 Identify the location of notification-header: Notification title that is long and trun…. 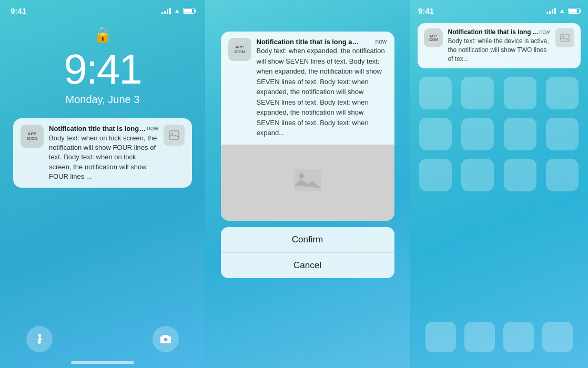
(104, 128).